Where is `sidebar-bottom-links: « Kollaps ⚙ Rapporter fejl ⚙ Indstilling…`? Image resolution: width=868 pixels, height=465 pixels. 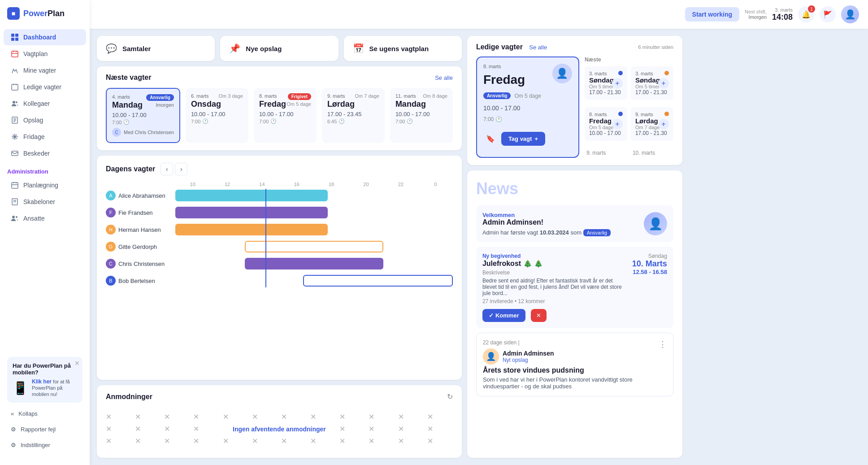 sidebar-bottom-links: « Kollaps ⚙ Rapporter fejl ⚙ Indstilling… is located at coordinates (45, 430).